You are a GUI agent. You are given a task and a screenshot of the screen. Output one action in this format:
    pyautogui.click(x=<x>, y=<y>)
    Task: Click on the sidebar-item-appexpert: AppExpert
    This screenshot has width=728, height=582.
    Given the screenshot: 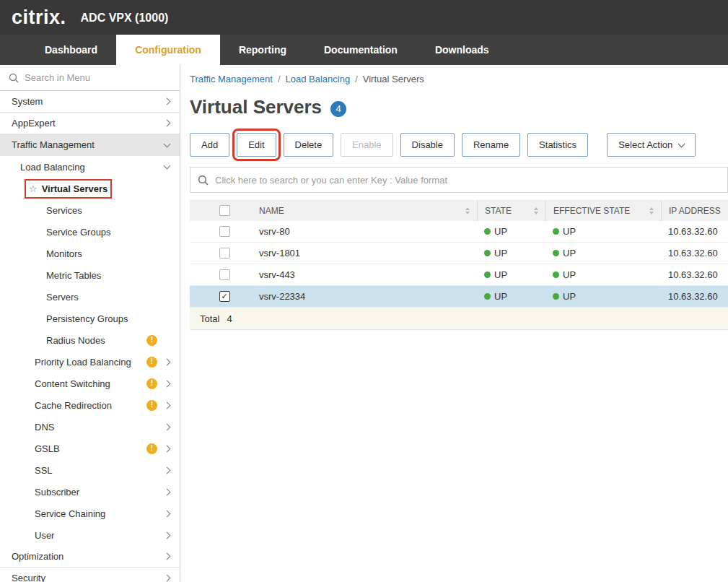 What is the action you would take?
    pyautogui.click(x=89, y=123)
    